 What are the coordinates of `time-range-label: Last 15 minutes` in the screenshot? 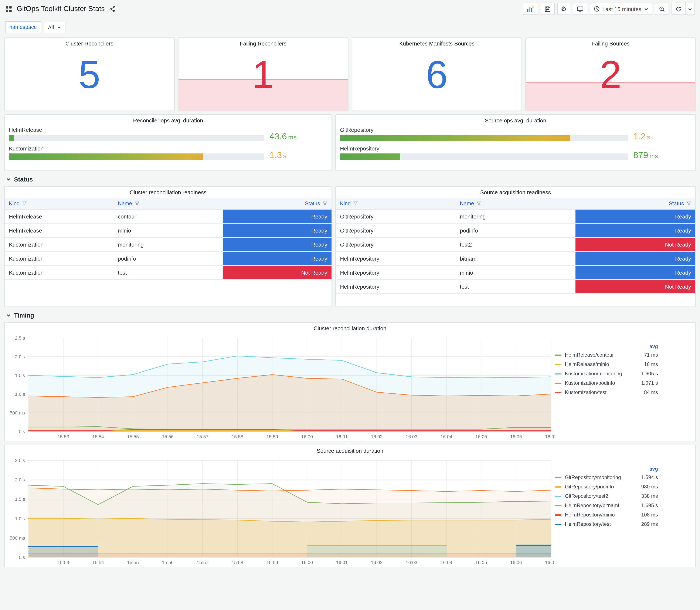 It's located at (622, 9).